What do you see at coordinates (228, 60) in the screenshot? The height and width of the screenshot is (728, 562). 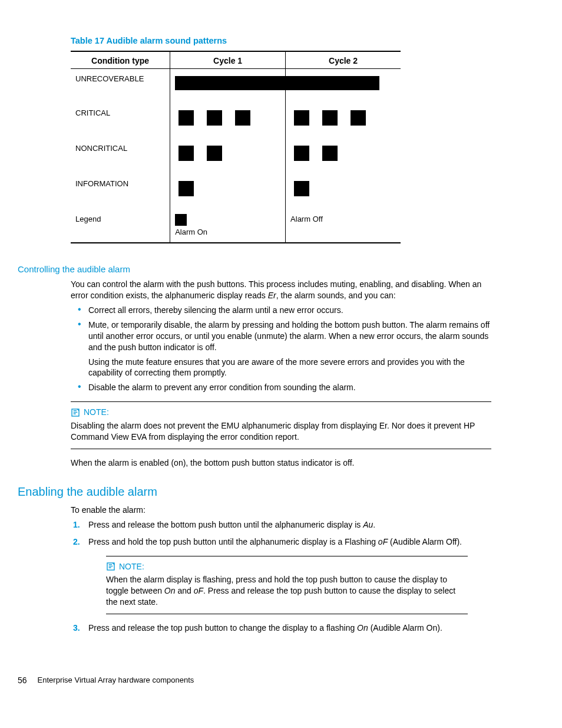 I see `th-cycle1: Cycle 1` at bounding box center [228, 60].